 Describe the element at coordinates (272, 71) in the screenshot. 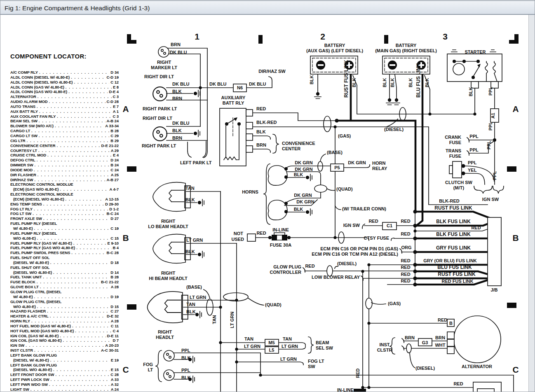

I see `label-dir-haz-sw: DIR/HAZ SW` at that location.